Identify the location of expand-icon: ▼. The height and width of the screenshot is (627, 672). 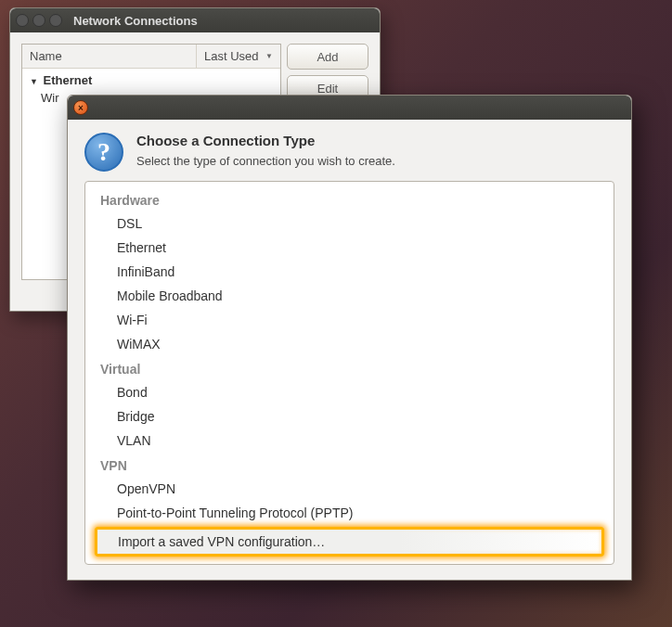
(33, 82).